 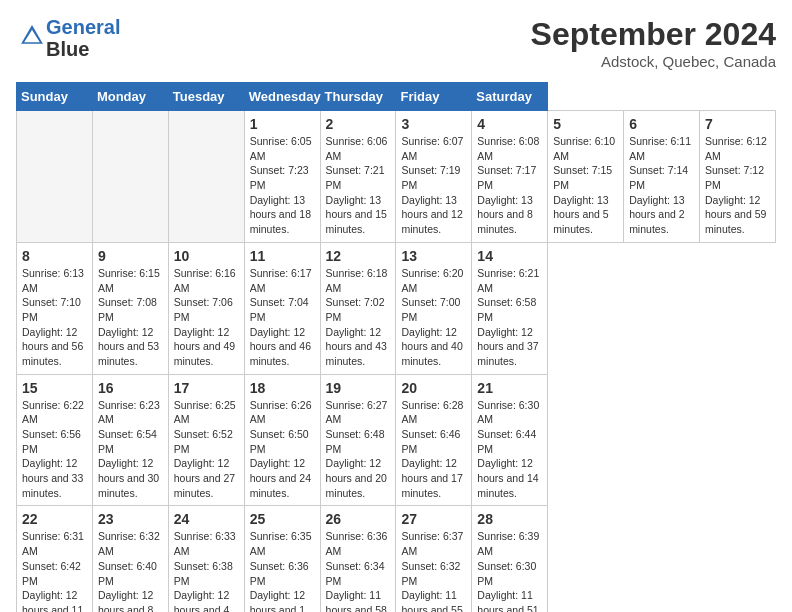 I want to click on day-number: 4, so click(x=510, y=124).